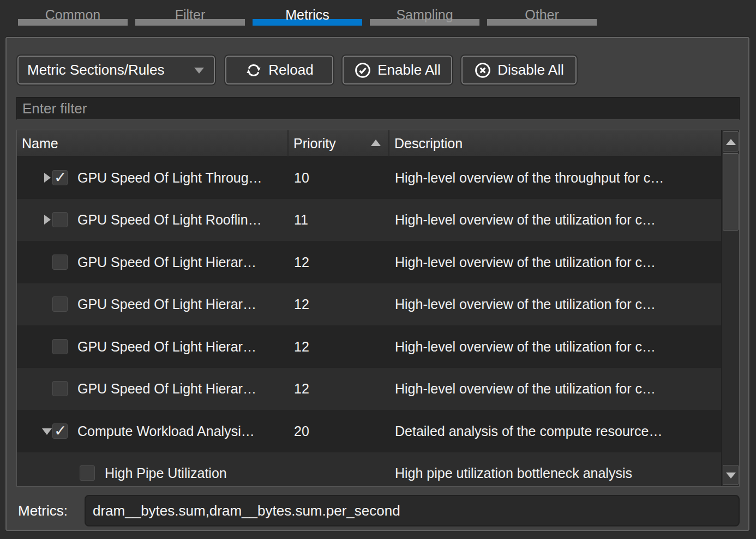 The height and width of the screenshot is (539, 756). Describe the element at coordinates (412, 511) in the screenshot. I see `metrics-input` at that location.